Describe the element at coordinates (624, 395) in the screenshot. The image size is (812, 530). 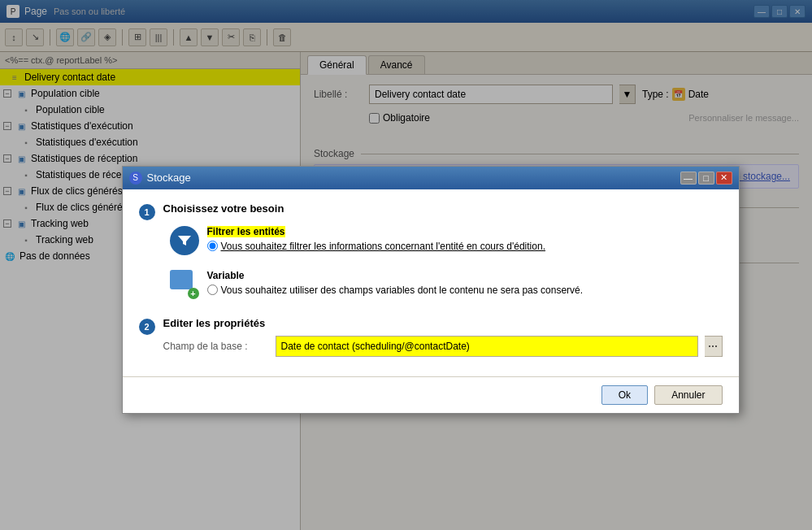
I see `ok-button: Ok` at that location.